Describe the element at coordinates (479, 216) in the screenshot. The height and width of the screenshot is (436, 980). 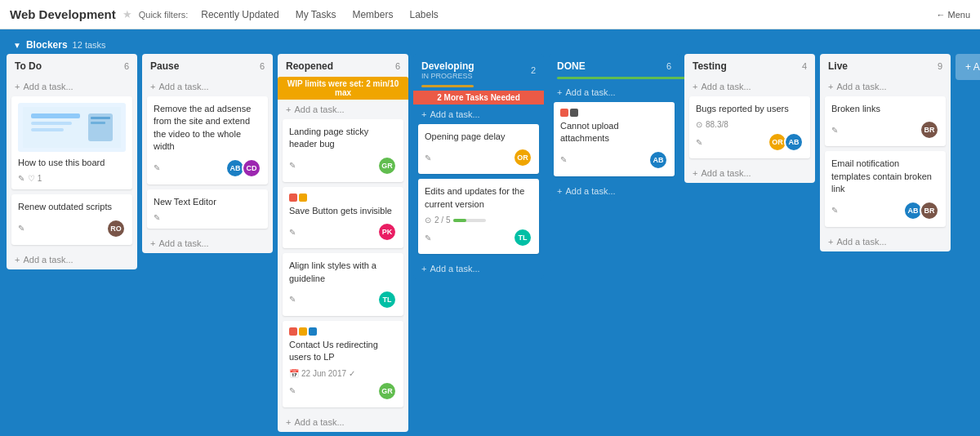
I see `card-edits-updates: Edits and updates for the current versio…` at that location.